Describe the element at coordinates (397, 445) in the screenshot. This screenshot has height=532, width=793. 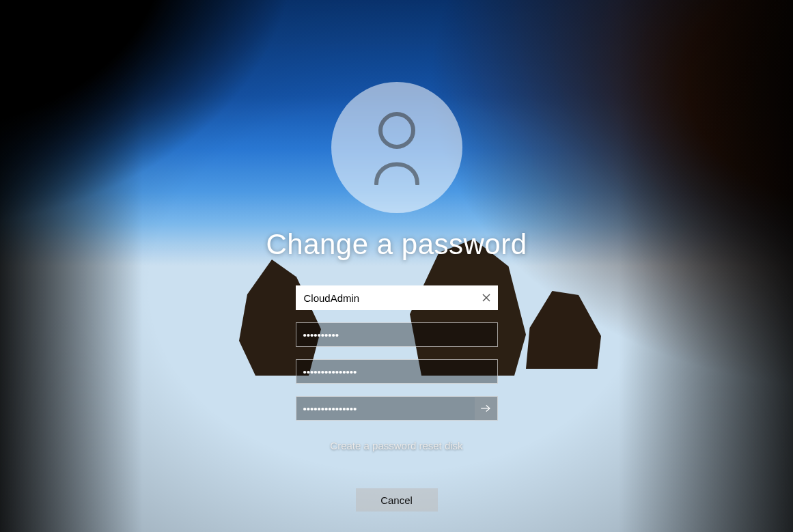
I see `password-reset-disk-link: Create a password reset disk` at that location.